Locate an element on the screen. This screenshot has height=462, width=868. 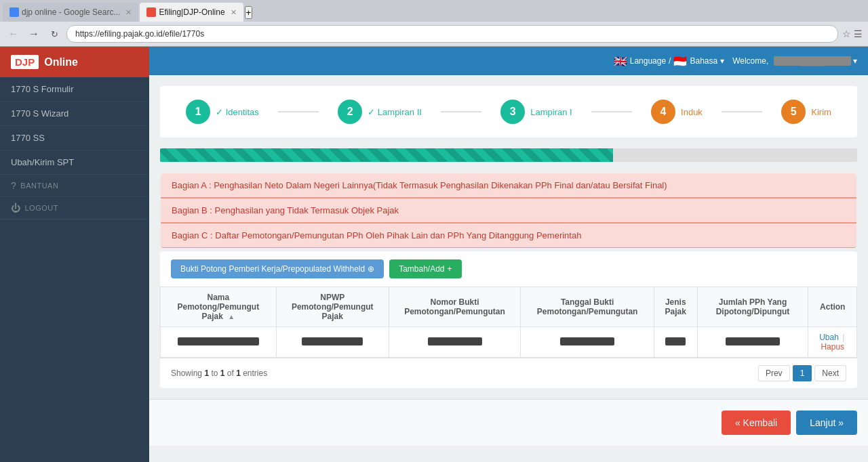
progress-bar-fill is located at coordinates (387, 155).